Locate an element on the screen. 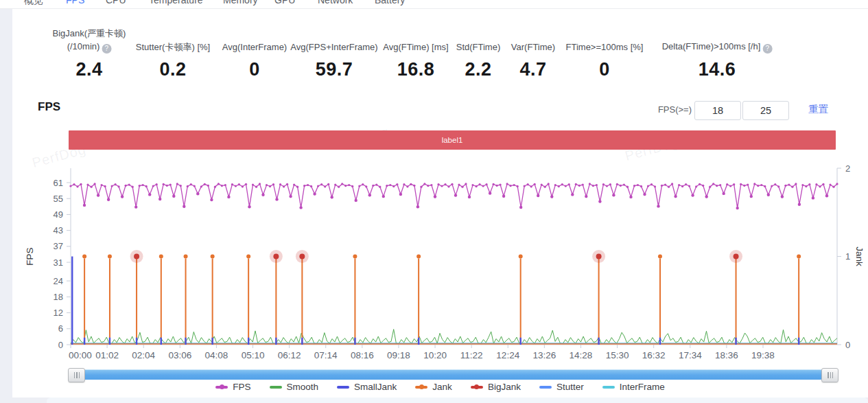 The width and height of the screenshot is (868, 403). stat-value: 2.4 is located at coordinates (89, 70).